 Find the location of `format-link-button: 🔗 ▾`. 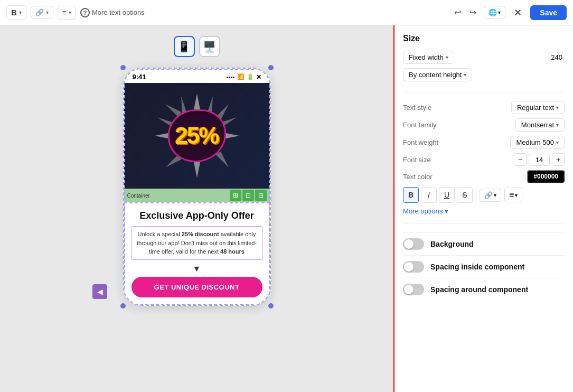

format-link-button: 🔗 ▾ is located at coordinates (490, 195).